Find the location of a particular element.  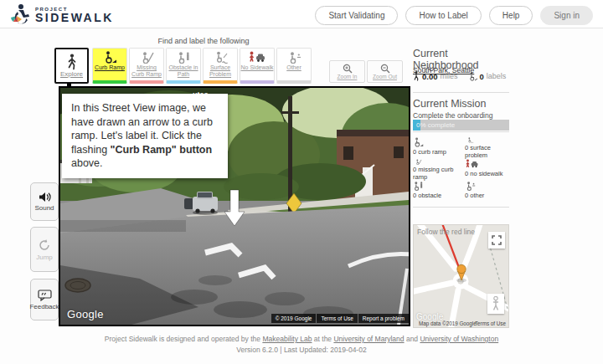

makeability-lab-link: Makeability Lab is located at coordinates (286, 339).